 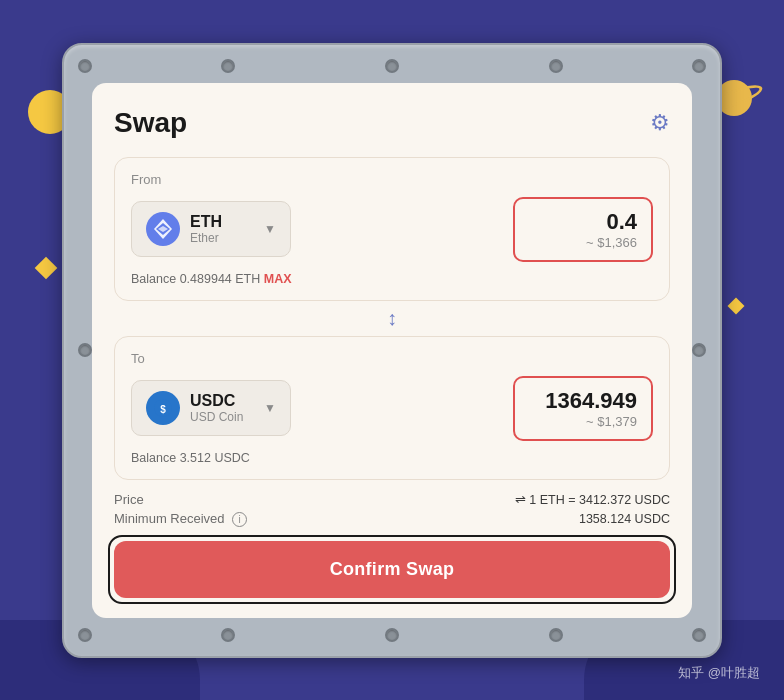 What do you see at coordinates (392, 408) in the screenshot?
I see `to-section: To $ USDC USD Coin ▼ 13` at bounding box center [392, 408].